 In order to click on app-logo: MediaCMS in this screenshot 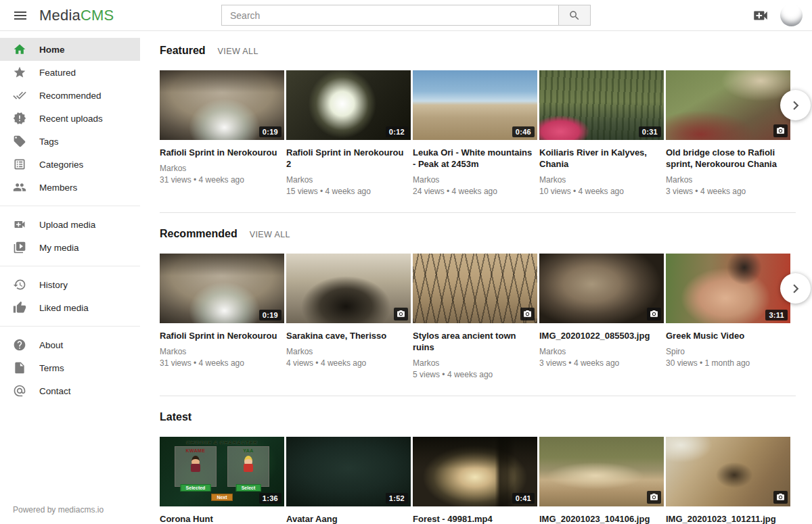, I will do `click(76, 16)`.